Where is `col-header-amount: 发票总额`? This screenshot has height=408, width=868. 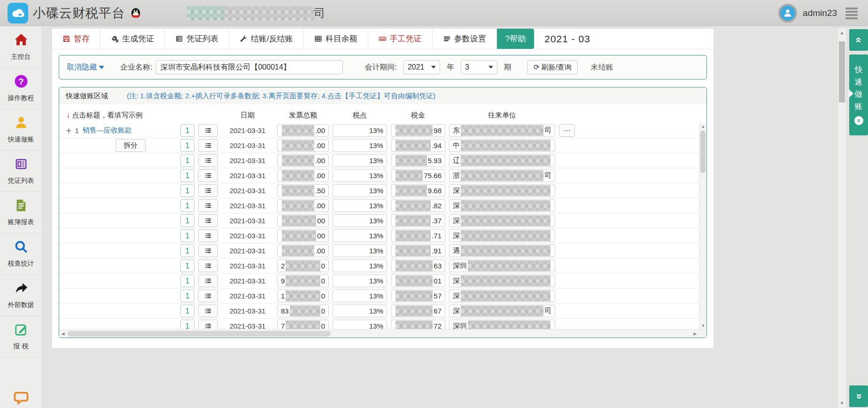
col-header-amount: 发票总额 is located at coordinates (303, 116).